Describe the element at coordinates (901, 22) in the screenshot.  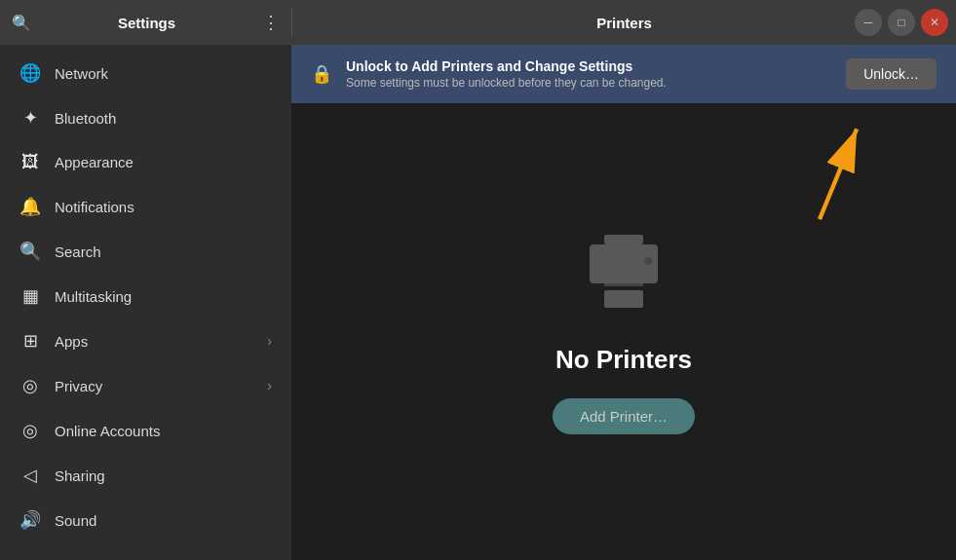
I see `maximize-button: □` at that location.